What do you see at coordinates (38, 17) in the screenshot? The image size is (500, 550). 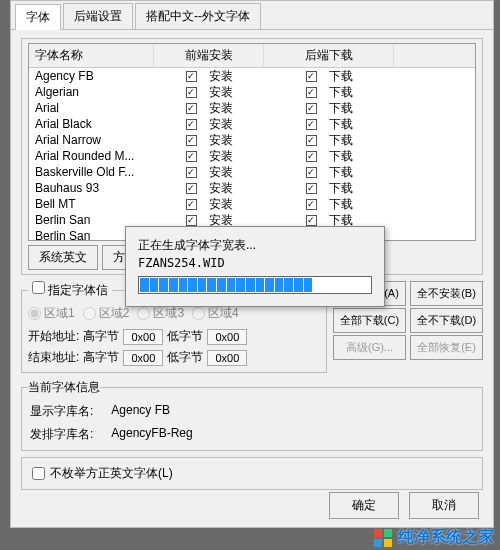 I see `tab-font: 字体` at bounding box center [38, 17].